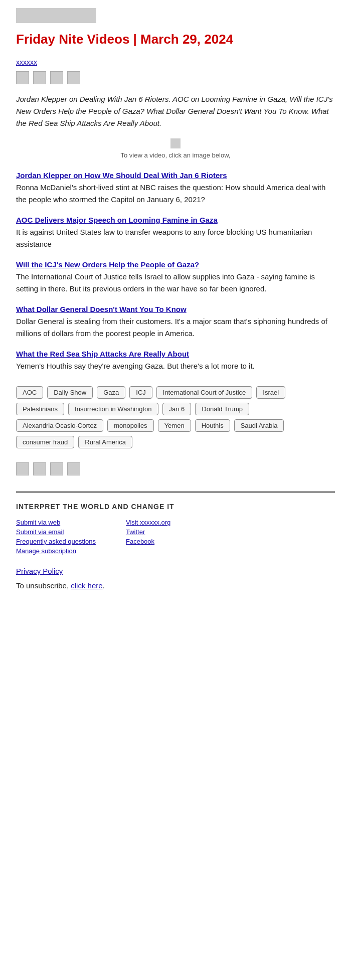 This screenshot has height=980, width=351. Describe the element at coordinates (104, 586) in the screenshot. I see `unsubscribe-end: .` at that location.